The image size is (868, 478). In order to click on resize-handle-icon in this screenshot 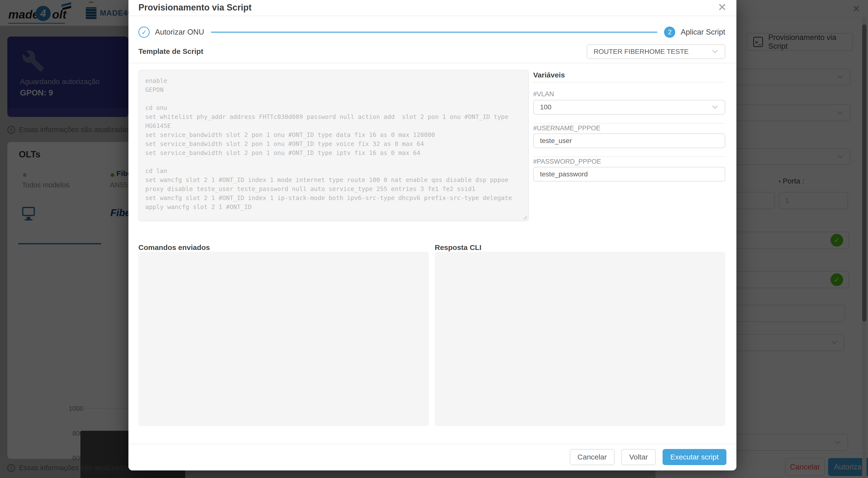, I will do `click(525, 218)`.